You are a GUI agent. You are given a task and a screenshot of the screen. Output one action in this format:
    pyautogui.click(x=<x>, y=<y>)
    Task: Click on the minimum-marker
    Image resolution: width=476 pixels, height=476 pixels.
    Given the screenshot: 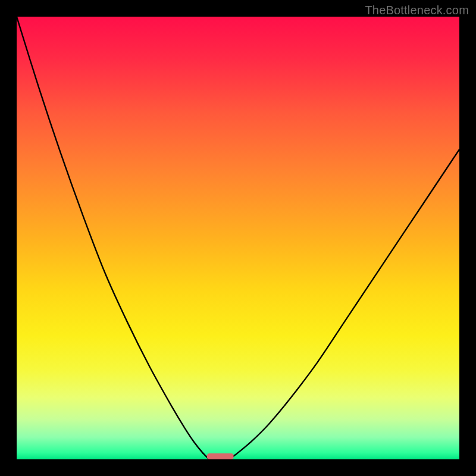 What is the action you would take?
    pyautogui.click(x=220, y=456)
    